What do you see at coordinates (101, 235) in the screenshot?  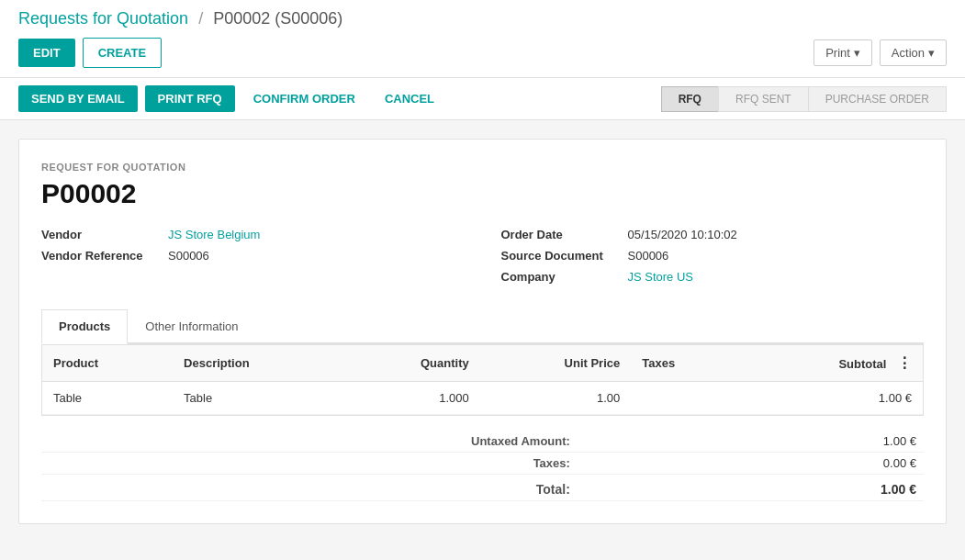 I see `vendor-label: Vendor` at bounding box center [101, 235].